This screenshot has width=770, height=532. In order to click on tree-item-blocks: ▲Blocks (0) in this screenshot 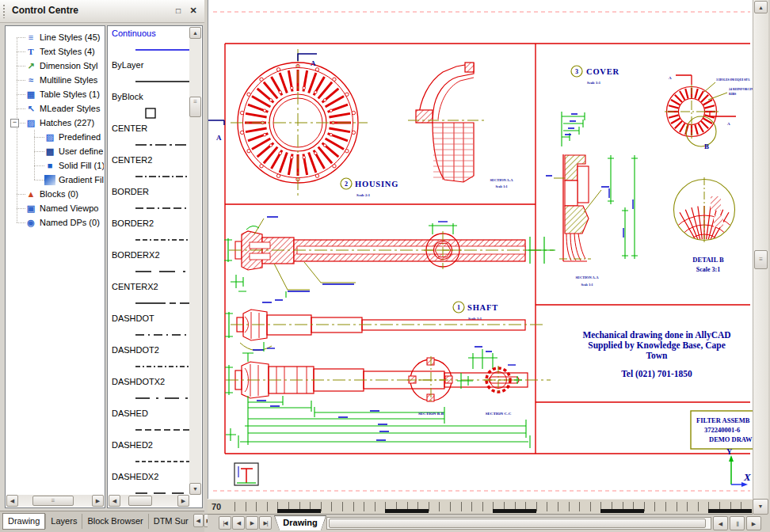, I will do `click(55, 194)`.